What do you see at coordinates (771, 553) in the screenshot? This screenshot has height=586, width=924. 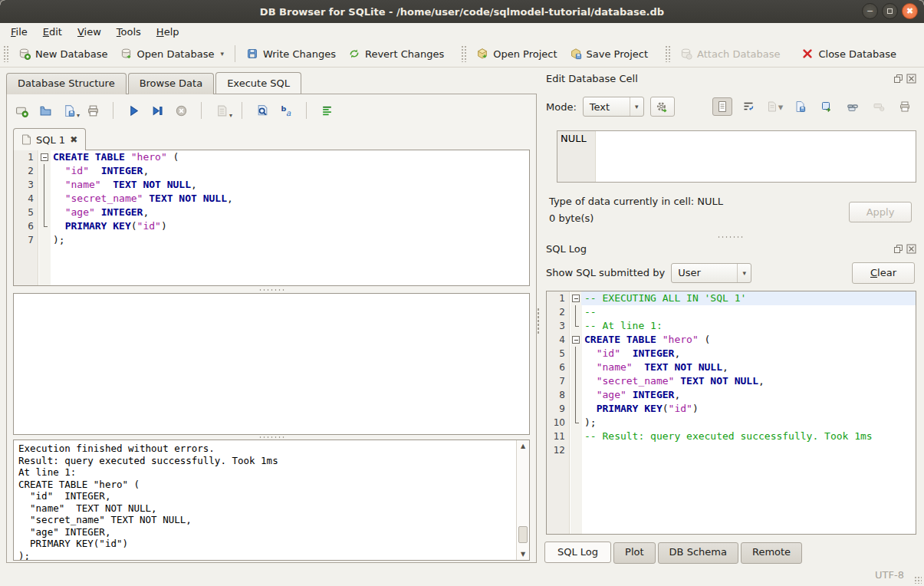 I see `dock-tab-remote: Remote` at bounding box center [771, 553].